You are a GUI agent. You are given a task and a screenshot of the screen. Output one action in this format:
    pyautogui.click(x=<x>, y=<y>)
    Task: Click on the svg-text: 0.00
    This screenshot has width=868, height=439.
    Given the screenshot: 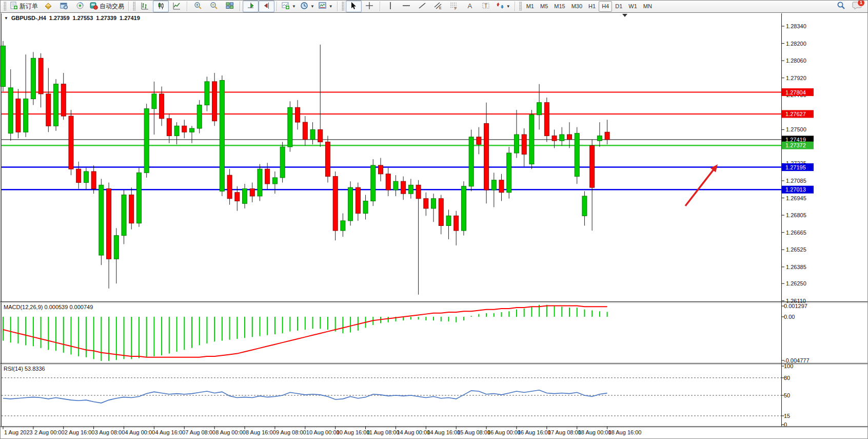 What is the action you would take?
    pyautogui.click(x=789, y=317)
    